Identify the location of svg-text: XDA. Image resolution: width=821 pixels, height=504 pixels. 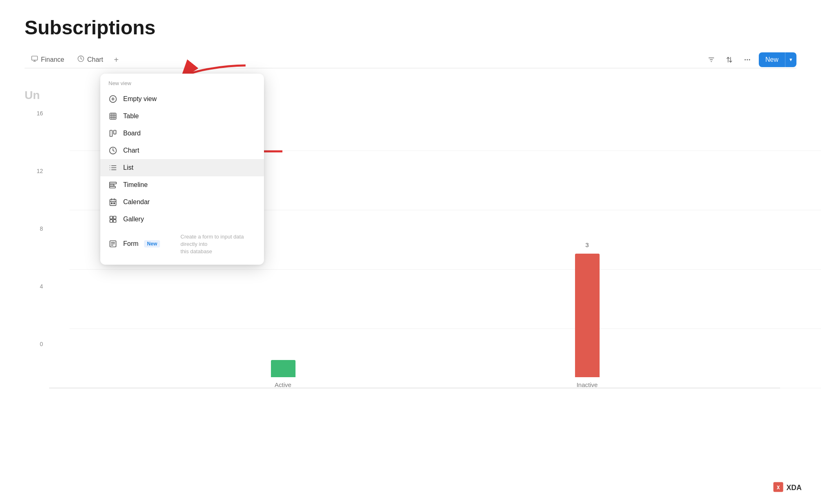
(794, 488).